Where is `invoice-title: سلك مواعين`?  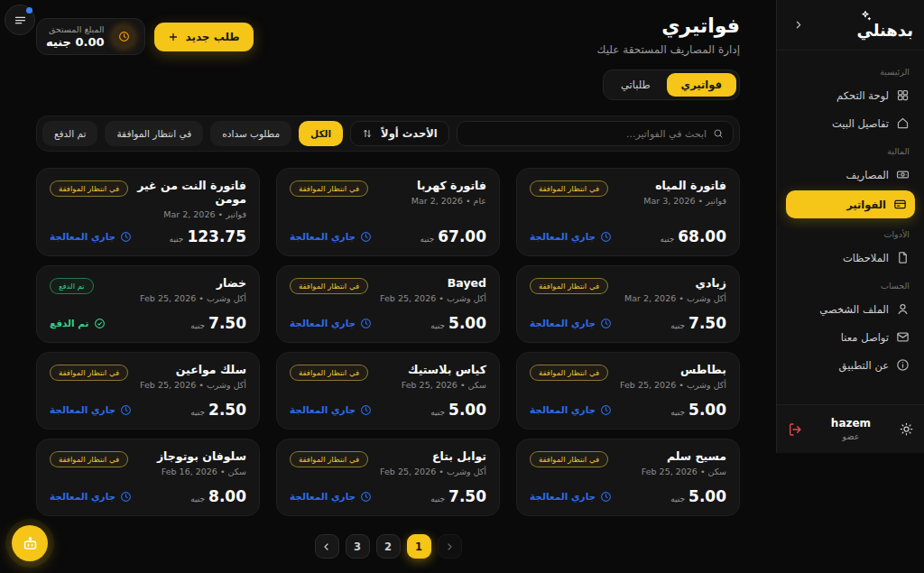 invoice-title: سلك مواعين is located at coordinates (193, 370).